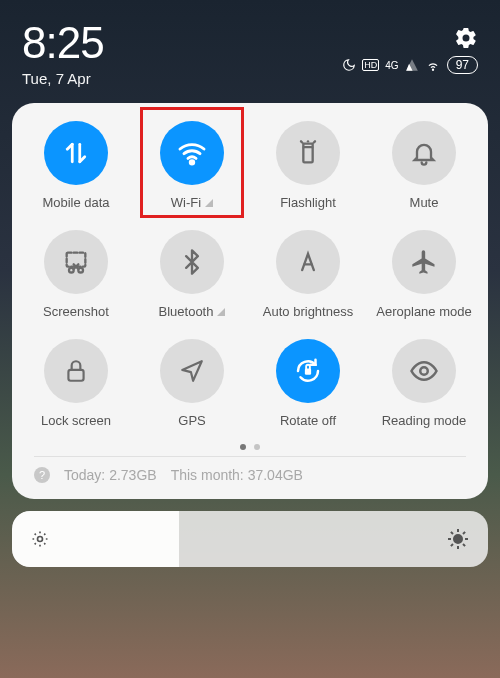 This screenshot has height=678, width=500. What do you see at coordinates (308, 371) in the screenshot?
I see `rotate-lock-icon` at bounding box center [308, 371].